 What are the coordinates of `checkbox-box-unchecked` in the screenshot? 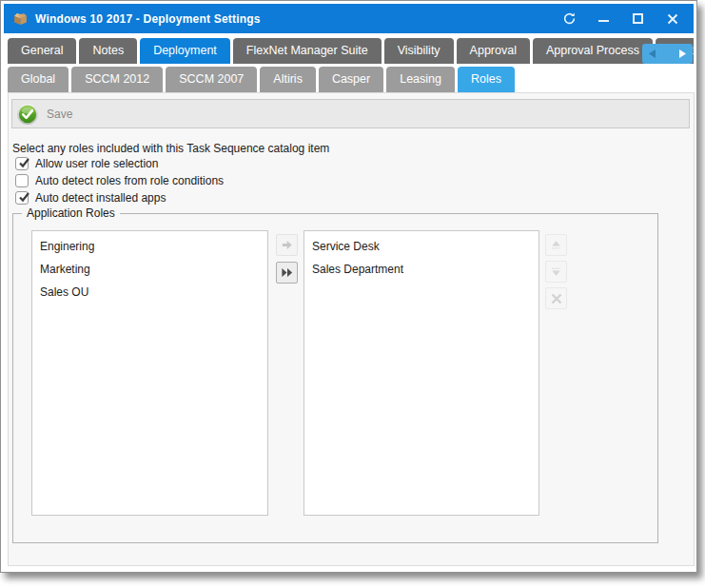 It's located at (22, 181).